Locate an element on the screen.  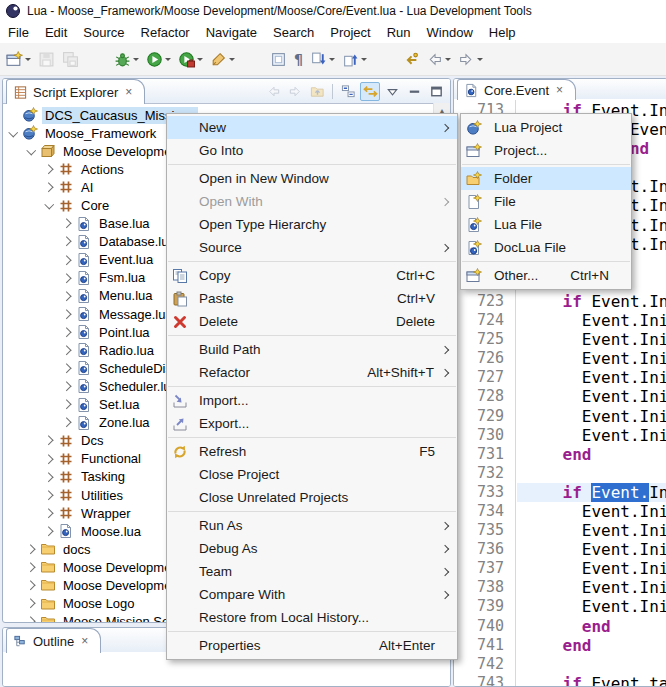
nav-up-button is located at coordinates (317, 92).